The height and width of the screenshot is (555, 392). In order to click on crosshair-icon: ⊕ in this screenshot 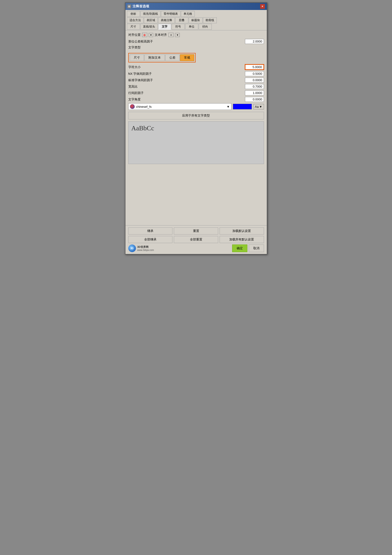, I will do `click(144, 35)`.